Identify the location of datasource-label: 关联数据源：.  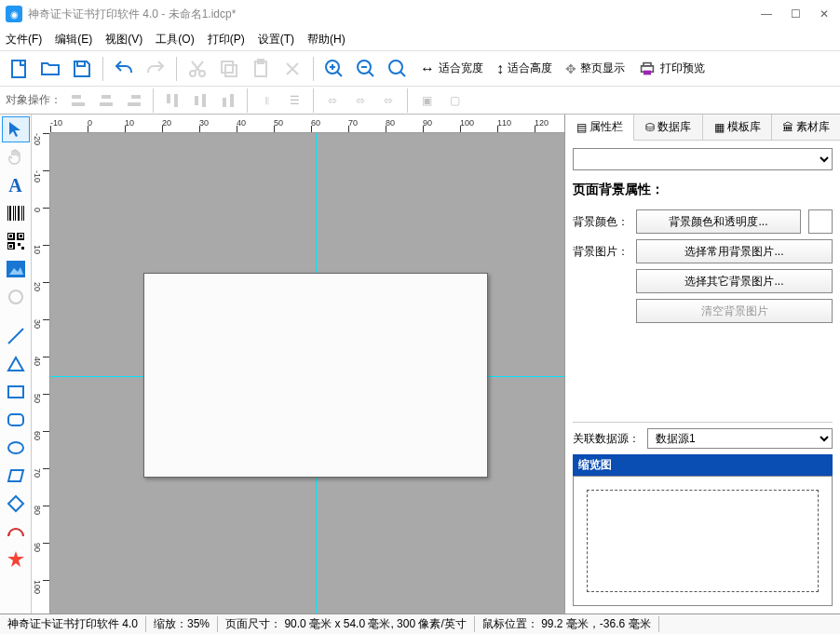
(606, 439).